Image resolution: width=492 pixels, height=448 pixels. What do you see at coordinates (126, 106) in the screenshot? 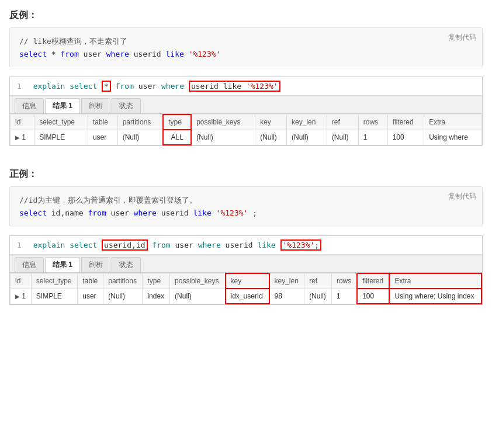
I see `negative-tab-status: 状态` at bounding box center [126, 106].